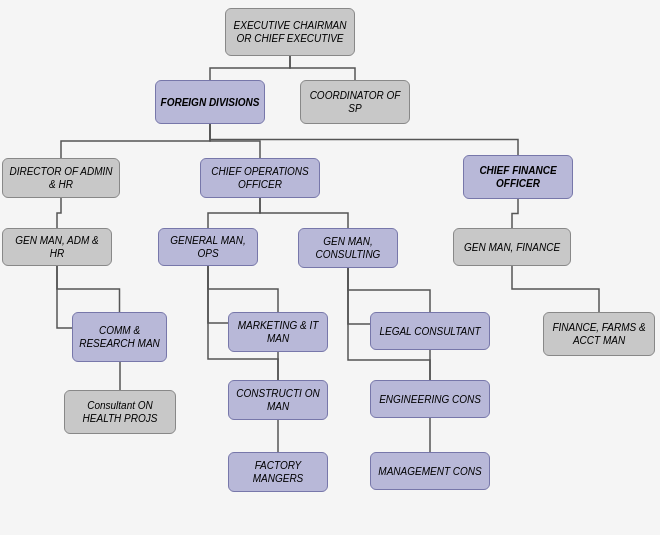  What do you see at coordinates (57, 247) in the screenshot?
I see `node-gen_adm: GEN MAN, ADM & HR` at bounding box center [57, 247].